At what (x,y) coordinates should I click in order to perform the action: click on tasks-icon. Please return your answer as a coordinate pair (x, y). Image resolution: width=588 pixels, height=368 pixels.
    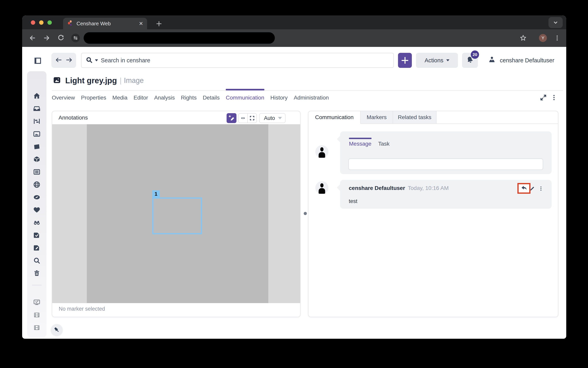
    Looking at the image, I should click on (37, 235).